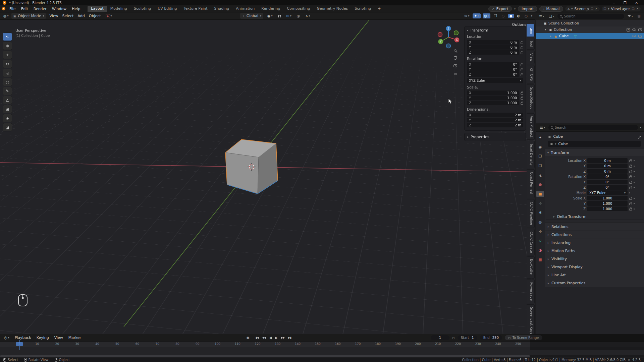 The height and width of the screenshot is (362, 644). What do you see at coordinates (531, 242) in the screenshot?
I see `sidebar-tab-cc-ic-create: CC/iC Create` at bounding box center [531, 242].